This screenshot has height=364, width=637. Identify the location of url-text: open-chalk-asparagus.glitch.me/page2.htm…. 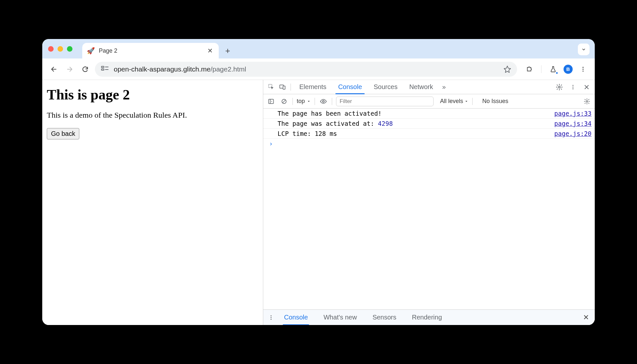
(306, 69).